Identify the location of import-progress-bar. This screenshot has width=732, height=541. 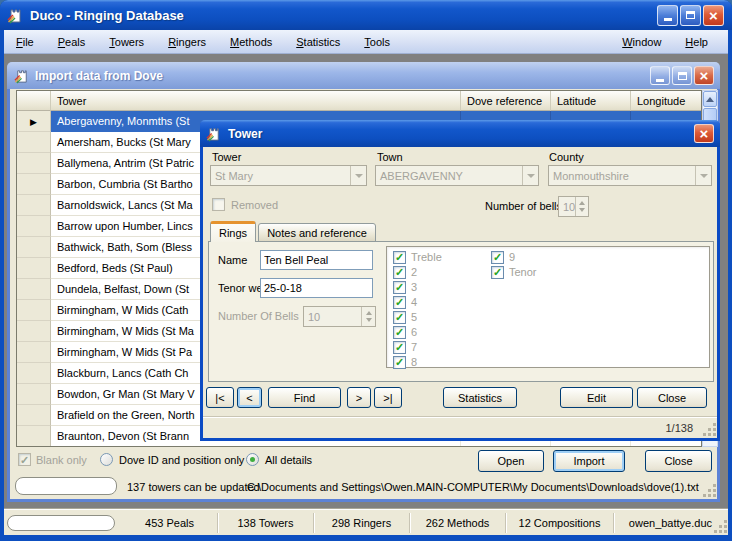
(66, 486).